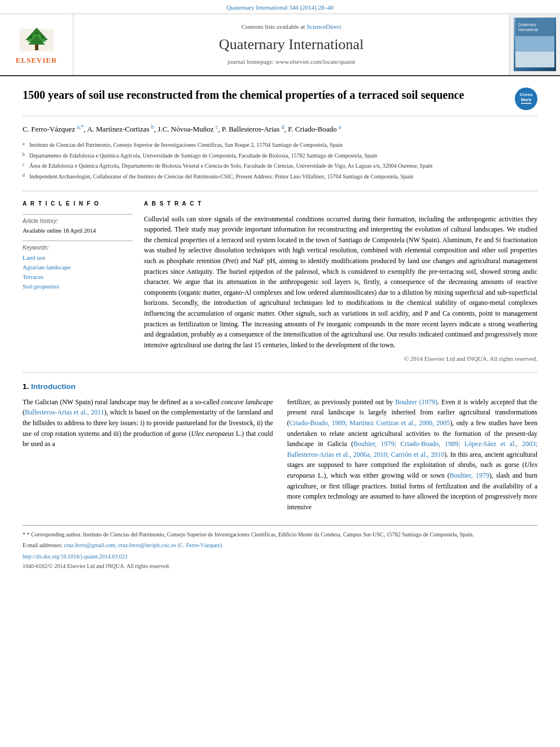 This screenshot has height=747, width=560. What do you see at coordinates (75, 557) in the screenshot?
I see `doi-link: http://dx.doi.org/10.1016/j.quaint.2014.…` at bounding box center [75, 557].